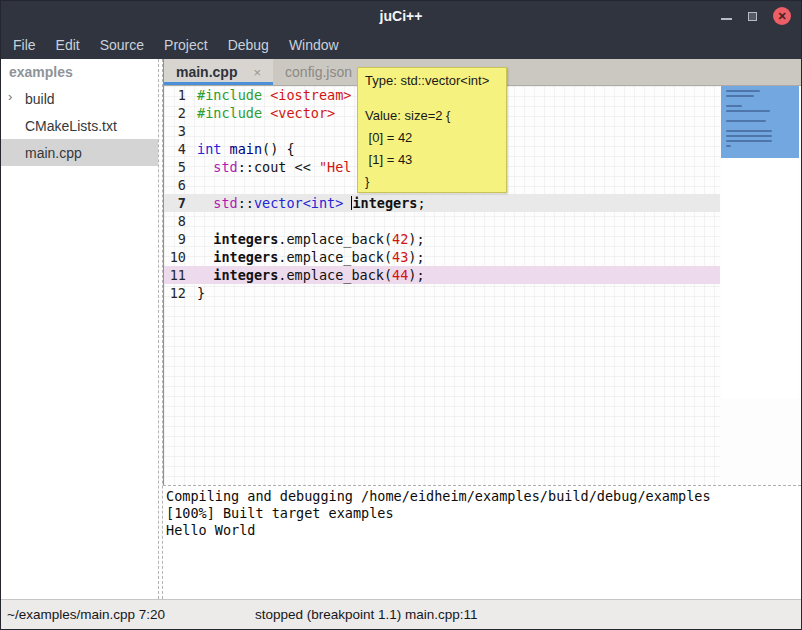  I want to click on line-number: 7, so click(178, 203).